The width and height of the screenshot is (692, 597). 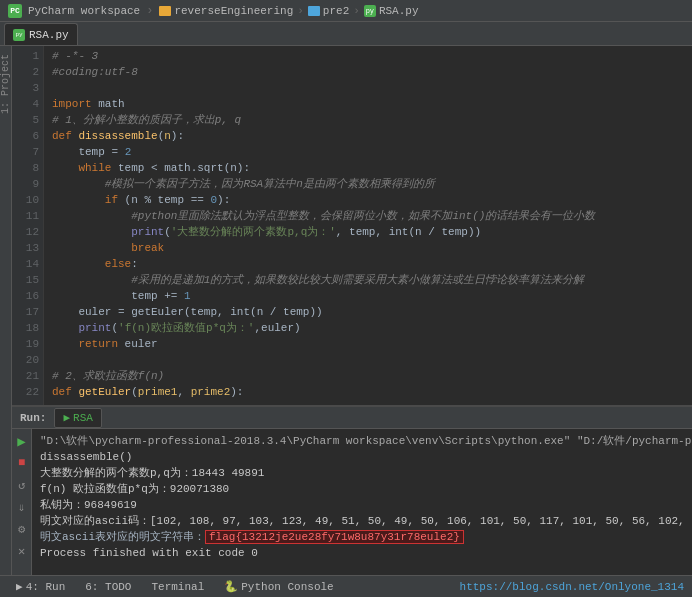 What do you see at coordinates (22, 507) in the screenshot?
I see `scroll-button: ⇓` at bounding box center [22, 507].